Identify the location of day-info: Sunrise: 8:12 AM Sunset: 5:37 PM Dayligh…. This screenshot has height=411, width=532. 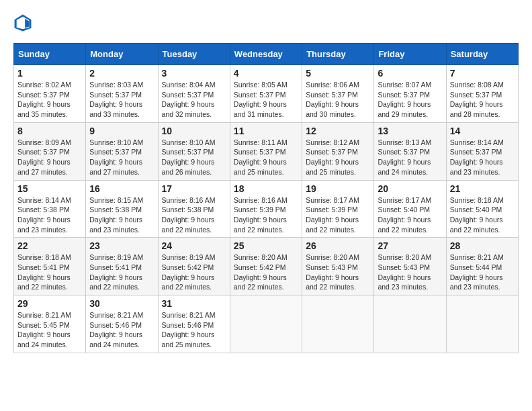
(338, 157).